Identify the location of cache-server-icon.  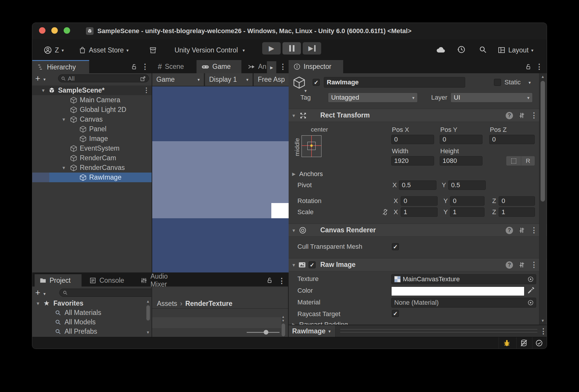
(524, 343).